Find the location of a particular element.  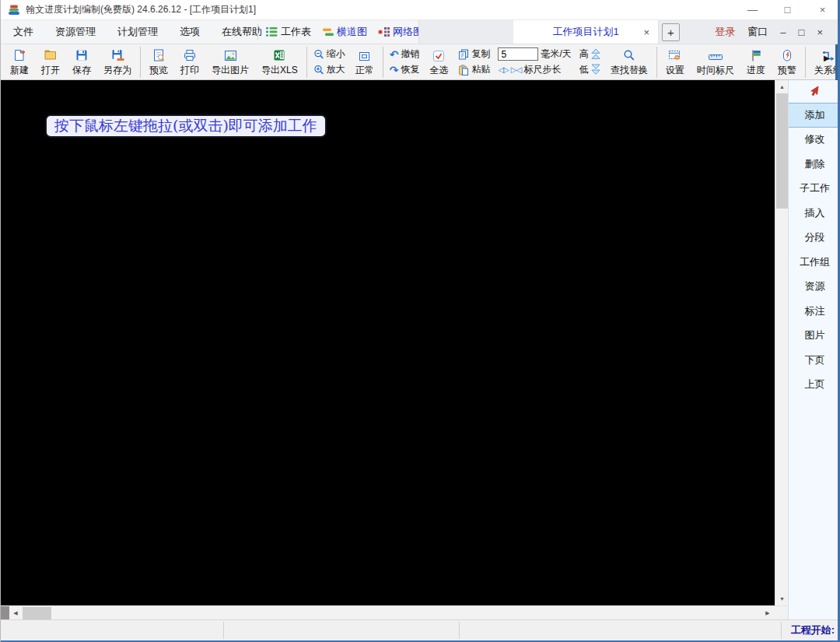

zoom-out-button: 缩小 is located at coordinates (330, 54).